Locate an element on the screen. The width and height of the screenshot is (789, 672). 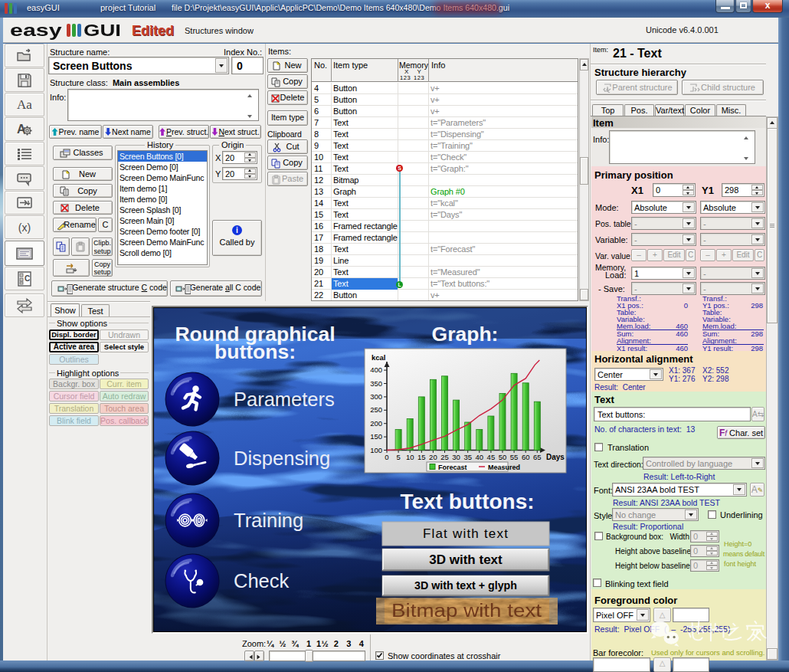
svg-text: 25 is located at coordinates (444, 457).